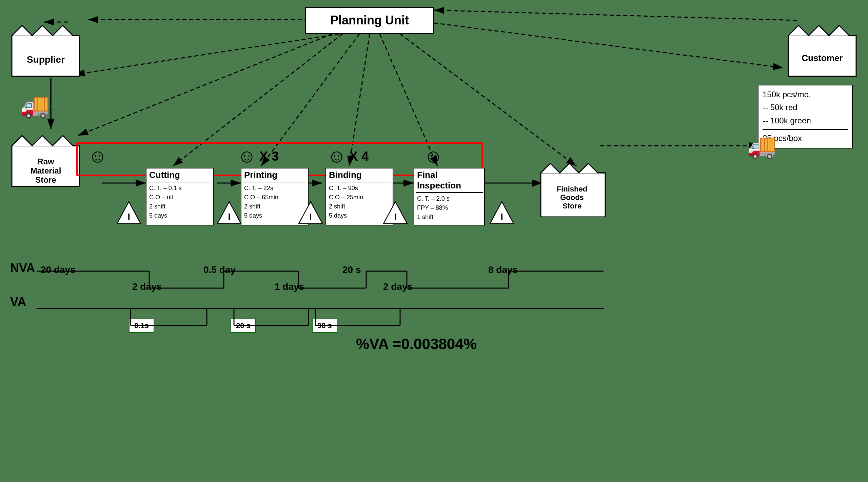 This screenshot has height=482, width=868. I want to click on final-inspection-details: C. T. – 2.0 sFPY – 88%1 shift, so click(449, 208).